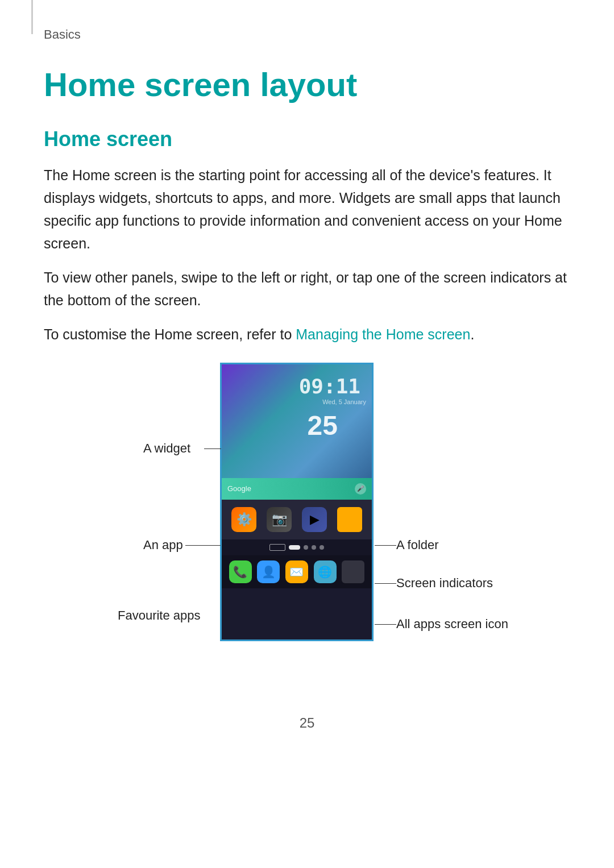  What do you see at coordinates (297, 547) in the screenshot?
I see `screen-indicators-row` at bounding box center [297, 547].